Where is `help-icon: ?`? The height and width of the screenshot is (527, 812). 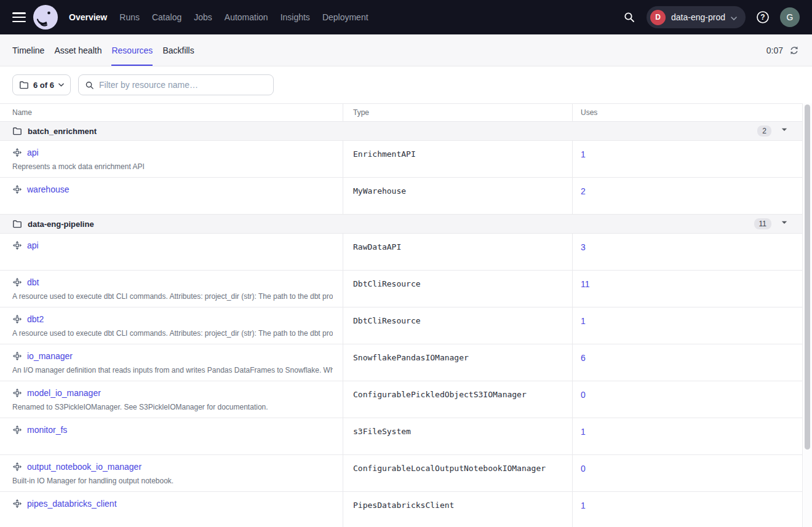 help-icon: ? is located at coordinates (763, 17).